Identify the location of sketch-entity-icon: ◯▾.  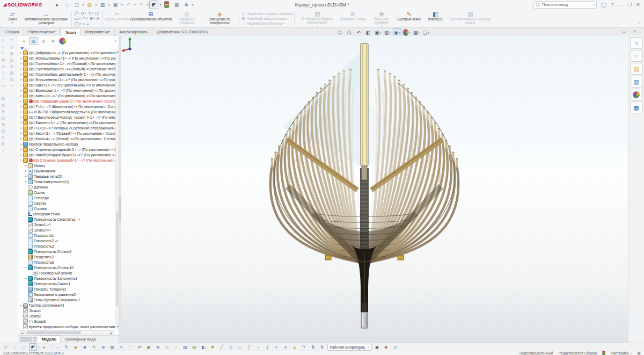
(78, 24).